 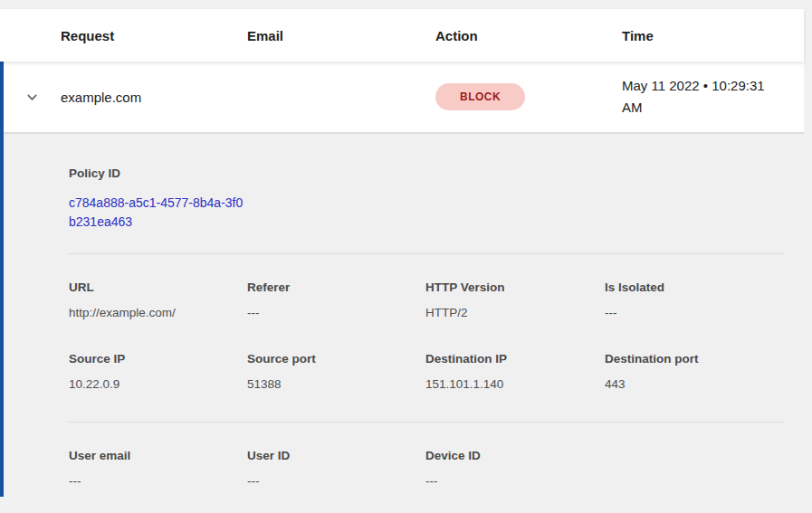 What do you see at coordinates (337, 288) in the screenshot?
I see `field-referer-label: Referer` at bounding box center [337, 288].